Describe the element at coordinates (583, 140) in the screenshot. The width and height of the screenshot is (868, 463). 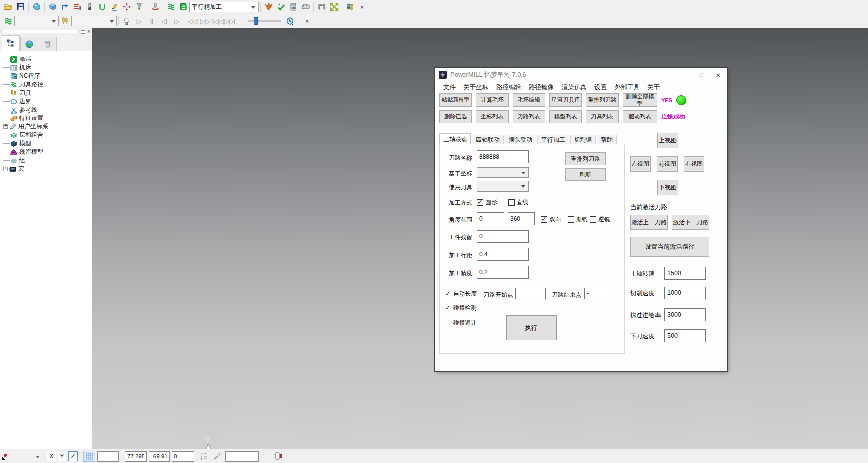
I see `tab-saw: 切割锯` at that location.